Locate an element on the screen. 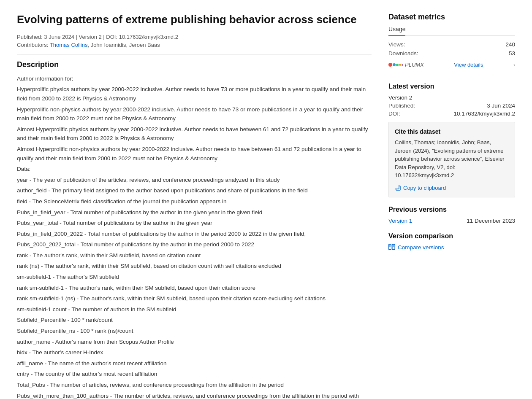  published-date: 3 June 2024 is located at coordinates (59, 37).